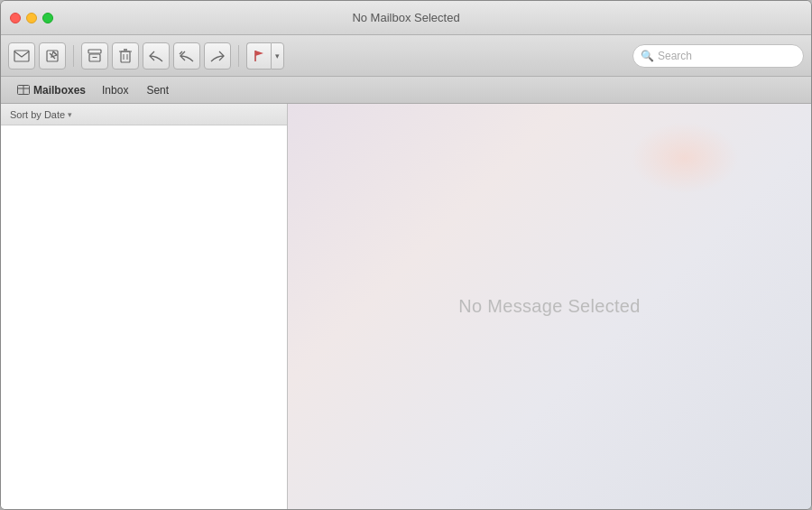 This screenshot has width=812, height=510. What do you see at coordinates (217, 56) in the screenshot?
I see `forward-icon` at bounding box center [217, 56].